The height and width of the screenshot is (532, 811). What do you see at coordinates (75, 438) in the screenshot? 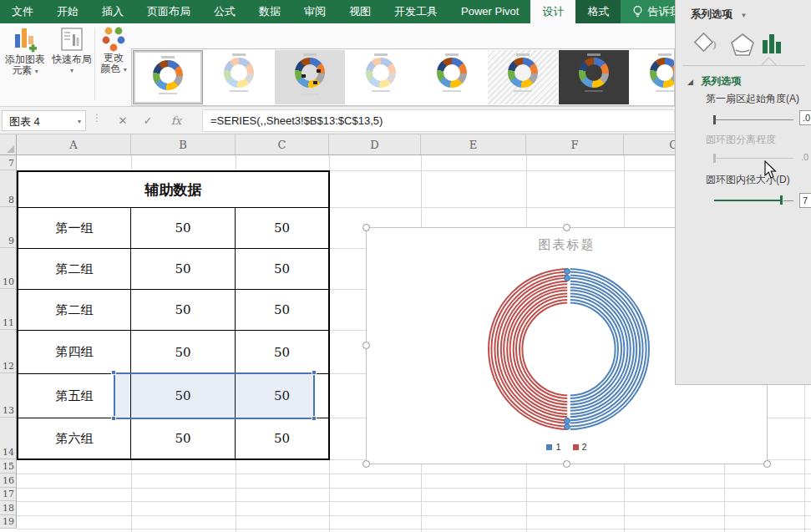
I see `table-cell: 第六组` at bounding box center [75, 438].